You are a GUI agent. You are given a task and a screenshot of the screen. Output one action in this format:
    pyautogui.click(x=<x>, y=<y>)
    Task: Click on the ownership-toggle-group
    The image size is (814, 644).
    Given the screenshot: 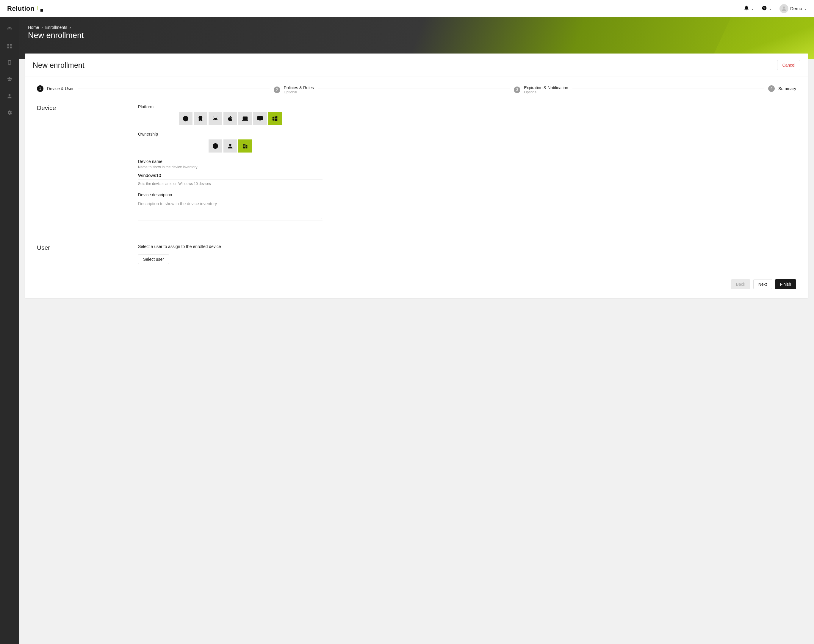 What is the action you would take?
    pyautogui.click(x=230, y=146)
    